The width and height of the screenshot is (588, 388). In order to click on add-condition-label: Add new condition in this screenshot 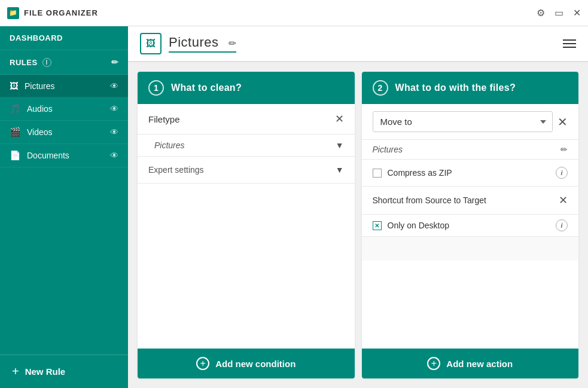, I will do `click(255, 363)`.